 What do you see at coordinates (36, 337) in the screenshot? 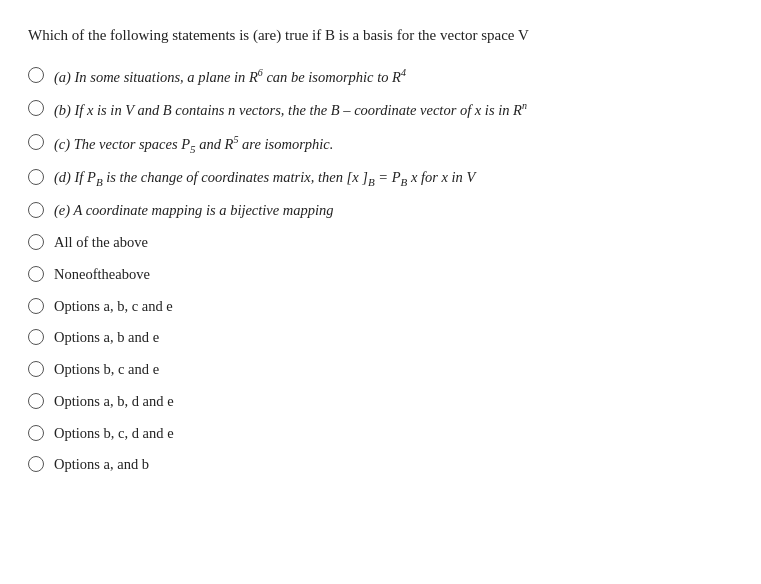
I see `radio-opt2` at bounding box center [36, 337].